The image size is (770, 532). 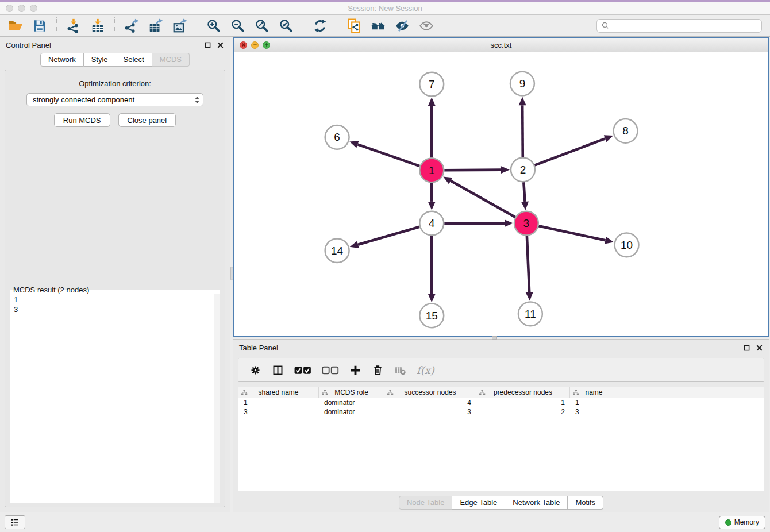 I want to click on node-3: 3, so click(x=526, y=223).